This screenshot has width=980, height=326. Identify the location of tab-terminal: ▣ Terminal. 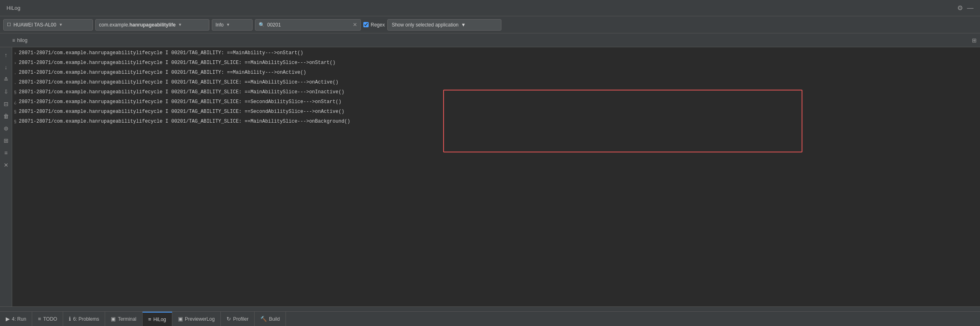
(124, 319).